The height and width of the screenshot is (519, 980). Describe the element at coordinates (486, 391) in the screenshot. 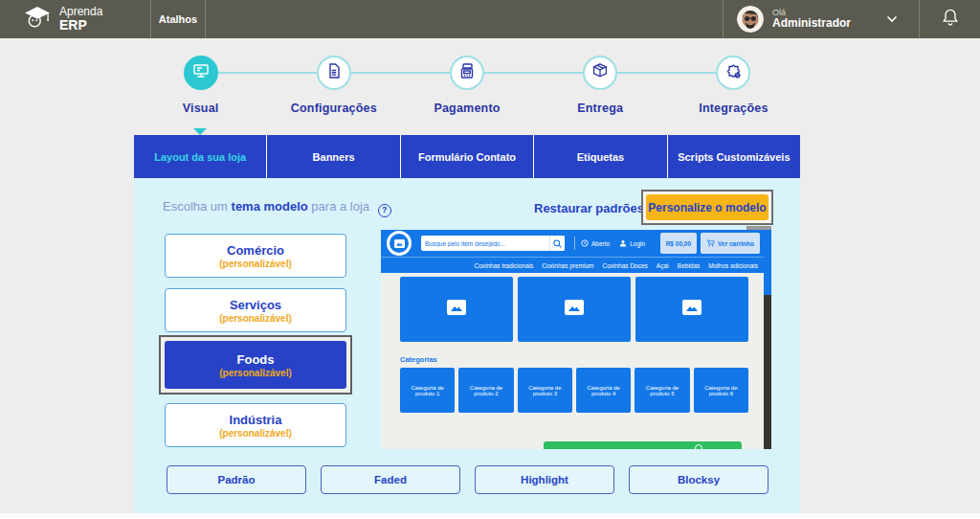

I see `category-chip: Categoria de produto 2` at that location.